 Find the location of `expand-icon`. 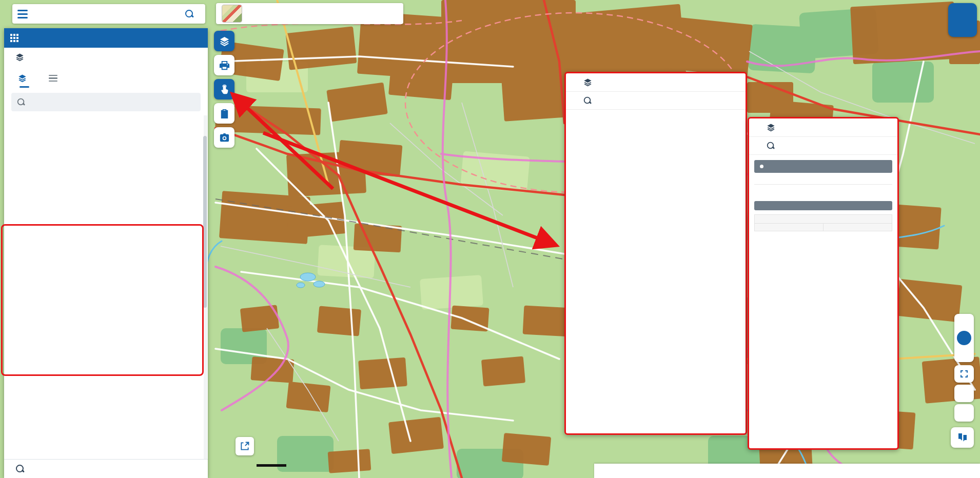

expand-icon is located at coordinates (245, 446).